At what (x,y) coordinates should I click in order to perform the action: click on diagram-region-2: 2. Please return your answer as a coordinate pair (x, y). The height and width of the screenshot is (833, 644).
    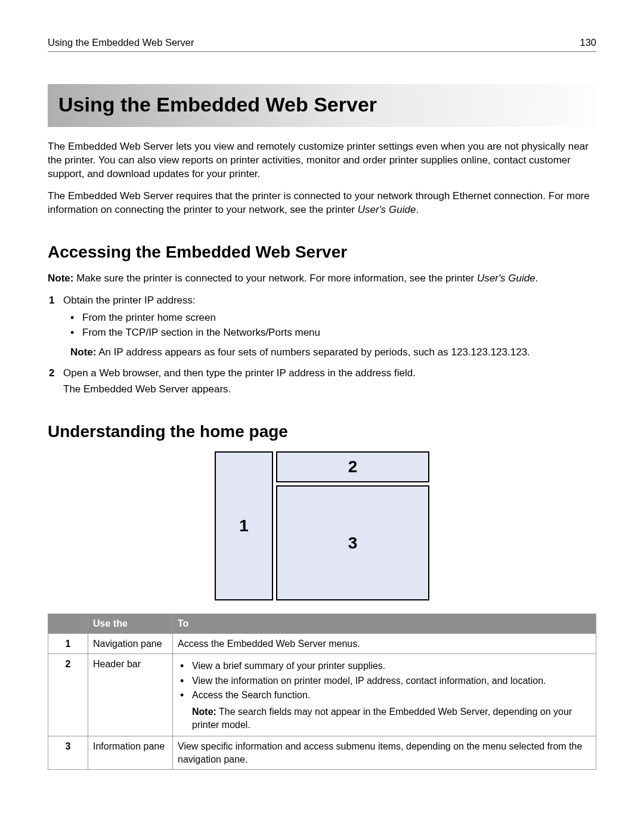
    Looking at the image, I should click on (353, 467).